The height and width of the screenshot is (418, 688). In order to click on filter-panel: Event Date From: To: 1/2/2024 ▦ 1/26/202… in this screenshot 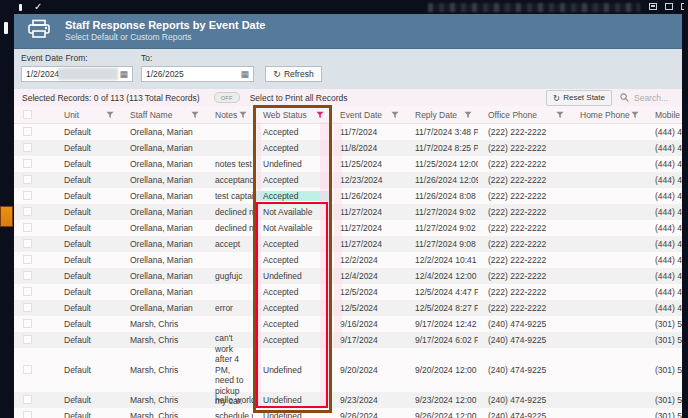, I will do `click(348, 68)`.